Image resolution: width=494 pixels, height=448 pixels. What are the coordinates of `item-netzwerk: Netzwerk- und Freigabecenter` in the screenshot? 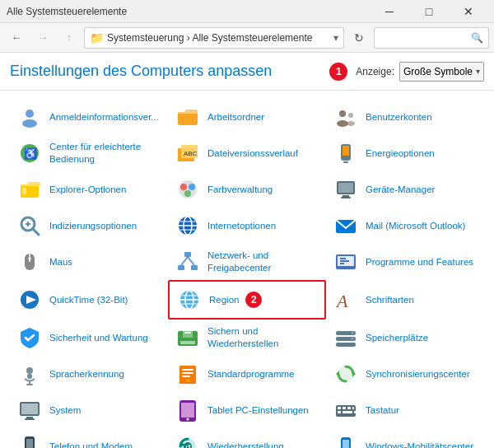 It's located at (247, 262).